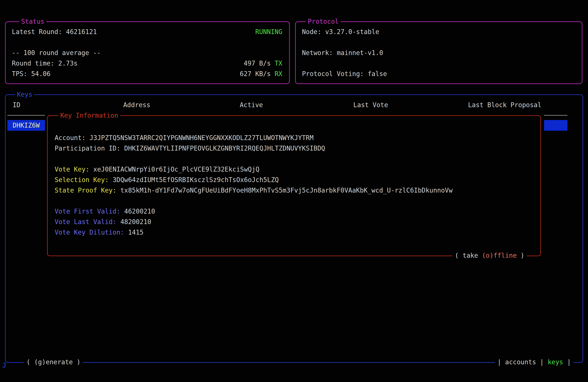 The image size is (588, 382). What do you see at coordinates (225, 148) in the screenshot?
I see `participation-id-value: DHKIZ6WAVTYLIIPNFPEOVGLKZGNBYRI2RQEQJHLT…` at bounding box center [225, 148].